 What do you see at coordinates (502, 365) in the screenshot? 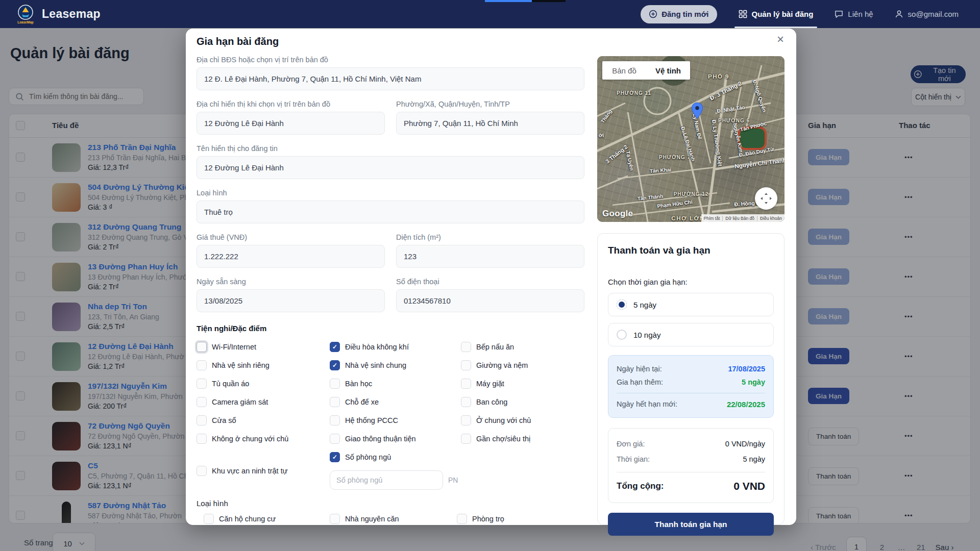
I see `amenity-label: Giường và nệm` at bounding box center [502, 365].